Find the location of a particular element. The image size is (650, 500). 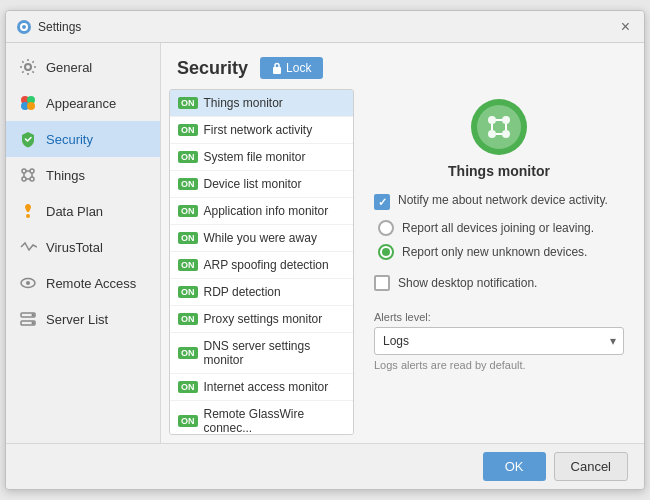

window-title: Settings is located at coordinates (328, 27).